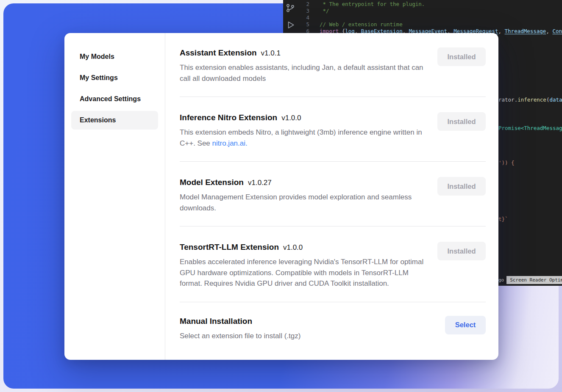 Image resolution: width=562 pixels, height=392 pixels. I want to click on code-text: */, so click(322, 11).